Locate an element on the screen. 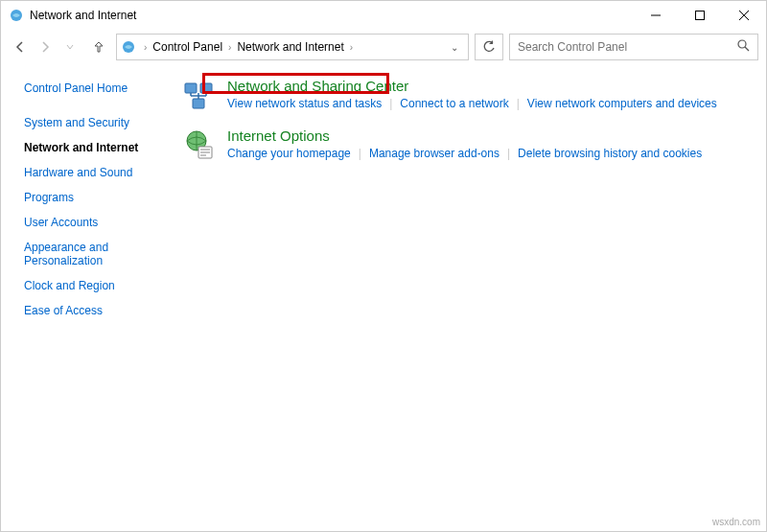  category-sublinks: Change your homepage | Manage browser ad… is located at coordinates (487, 153).